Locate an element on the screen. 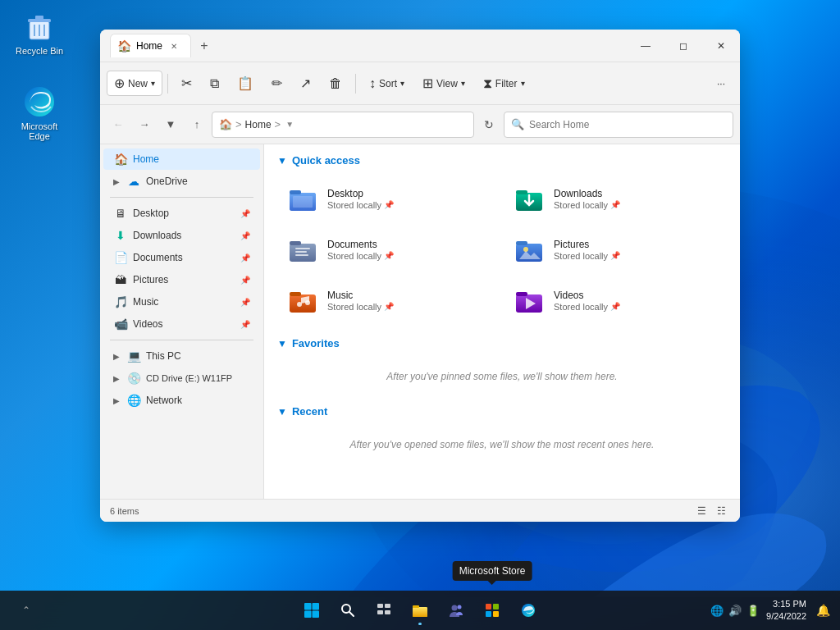 The height and width of the screenshot is (630, 840). quick-access-chevron-icon: ▼ is located at coordinates (282, 161).